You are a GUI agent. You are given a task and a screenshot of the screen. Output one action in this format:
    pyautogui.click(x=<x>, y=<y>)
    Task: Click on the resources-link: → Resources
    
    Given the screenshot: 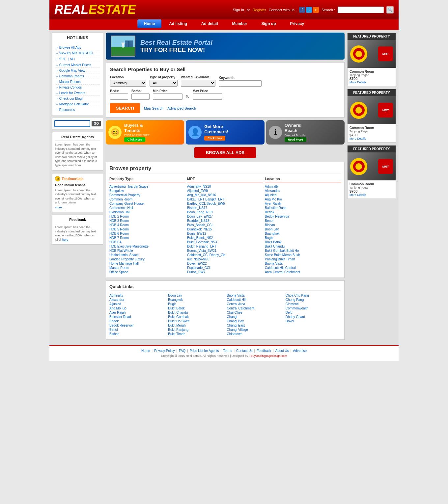 What is the action you would take?
    pyautogui.click(x=65, y=110)
    